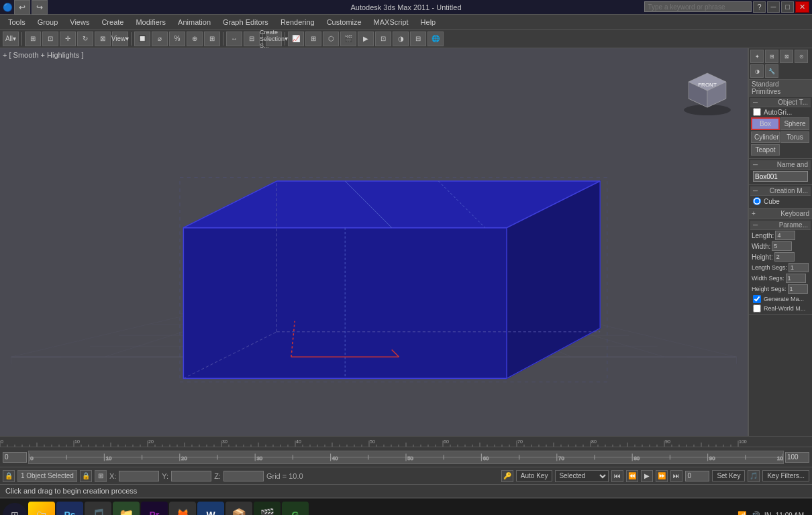 The height and width of the screenshot is (515, 812). Describe the element at coordinates (507, 476) in the screenshot. I see `key-icon: 🔑` at that location.